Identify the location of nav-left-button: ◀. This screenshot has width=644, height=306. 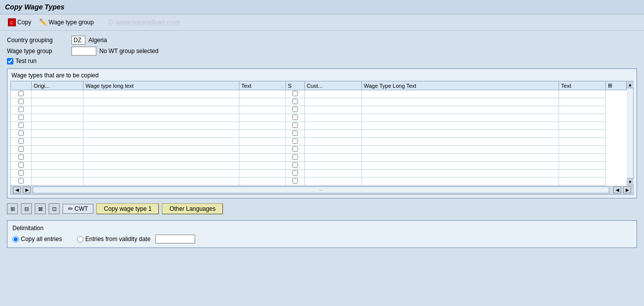
(17, 190).